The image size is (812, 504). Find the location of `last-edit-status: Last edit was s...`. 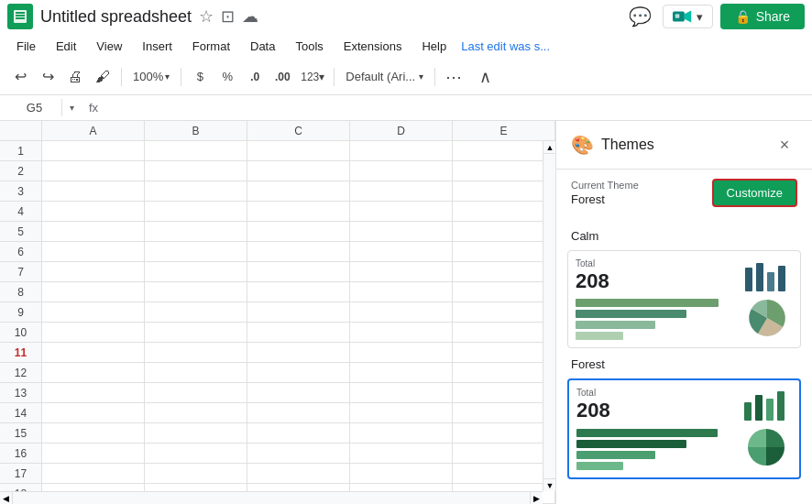

last-edit-status: Last edit was s... is located at coordinates (506, 46).